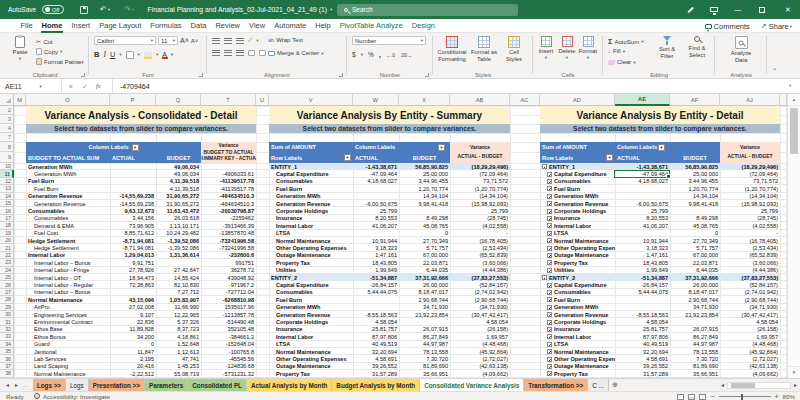 The image size is (800, 400). I want to click on row-header-4: 4, so click(7, 128).